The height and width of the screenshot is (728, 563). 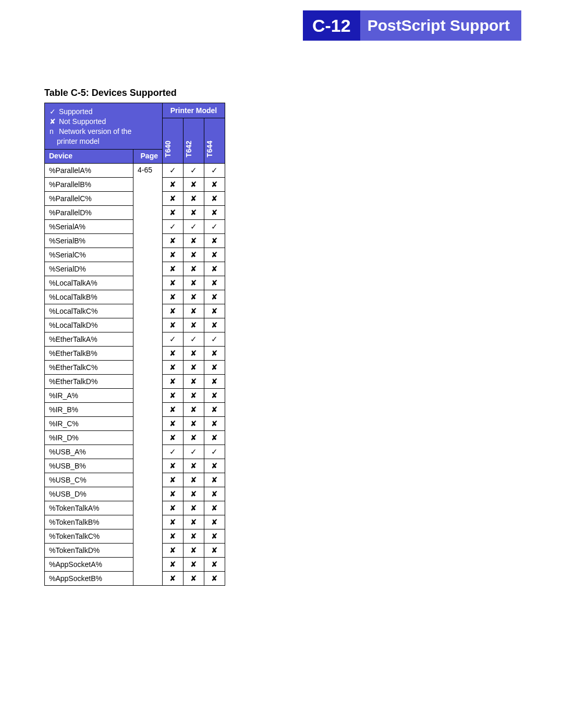 I want to click on device-name: %TokenTalkA%, so click(x=89, y=508).